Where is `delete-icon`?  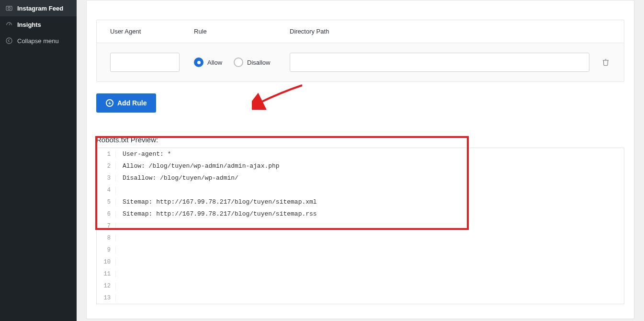
delete-icon is located at coordinates (606, 62).